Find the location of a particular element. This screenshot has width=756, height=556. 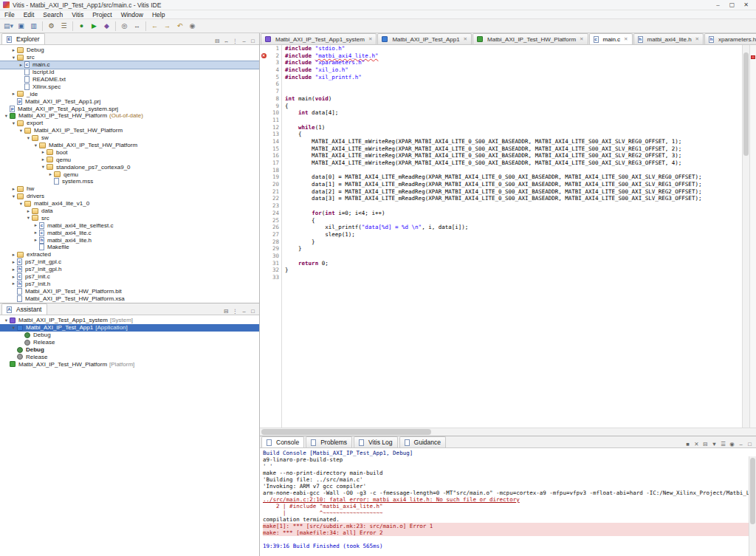

explorer-tree-item: ▸hw is located at coordinates (130, 189).